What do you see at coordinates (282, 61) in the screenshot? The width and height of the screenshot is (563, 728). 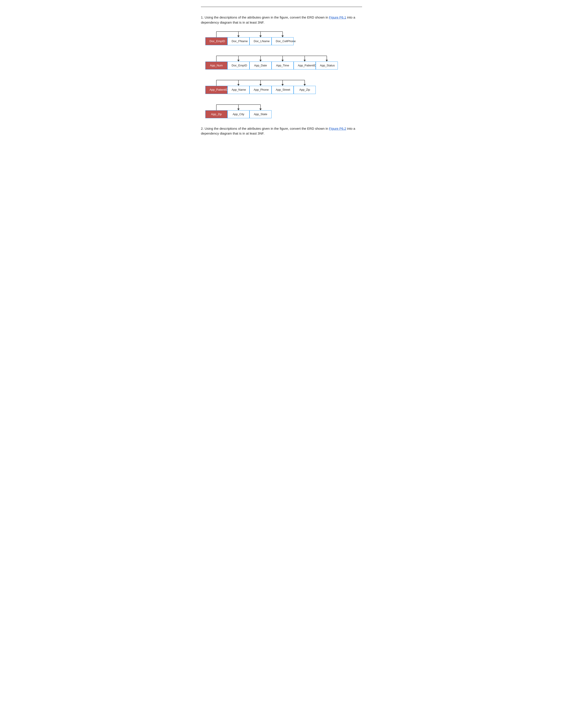 I see `diagram-1-2: App_NumDoc_EmpIDApp_DateApp_TimeApp_Pati…` at bounding box center [282, 61].